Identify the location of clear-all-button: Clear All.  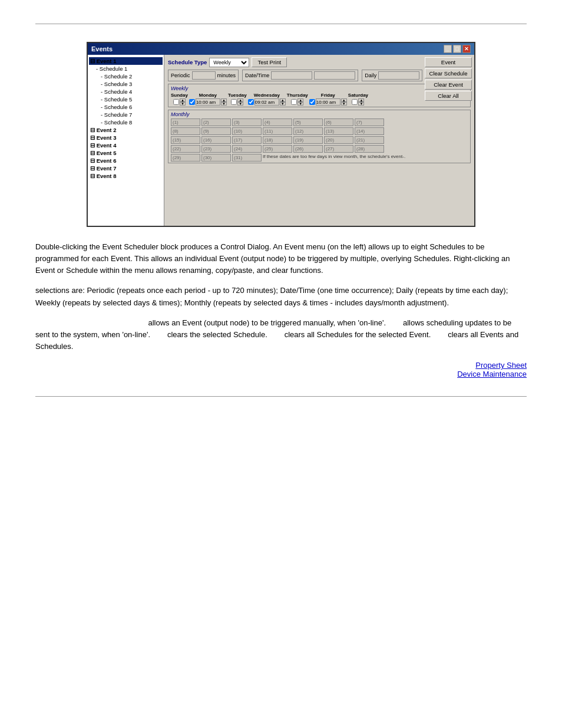
(448, 95).